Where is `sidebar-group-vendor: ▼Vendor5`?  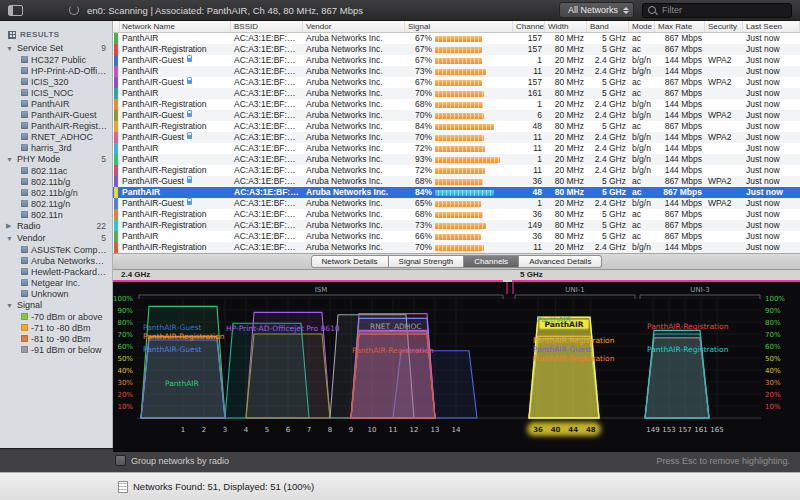
sidebar-group-vendor: ▼Vendor5 is located at coordinates (56, 238).